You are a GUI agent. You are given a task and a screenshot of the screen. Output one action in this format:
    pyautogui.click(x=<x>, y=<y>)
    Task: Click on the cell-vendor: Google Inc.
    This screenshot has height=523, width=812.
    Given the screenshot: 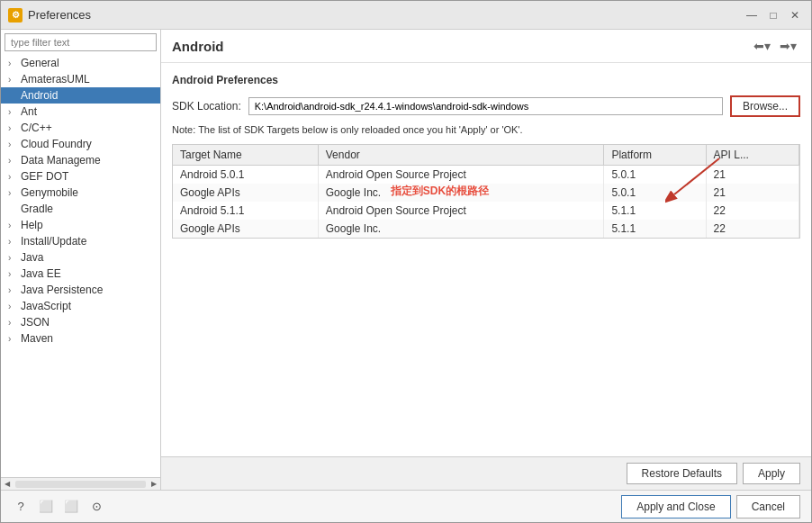 What is the action you would take?
    pyautogui.click(x=461, y=229)
    